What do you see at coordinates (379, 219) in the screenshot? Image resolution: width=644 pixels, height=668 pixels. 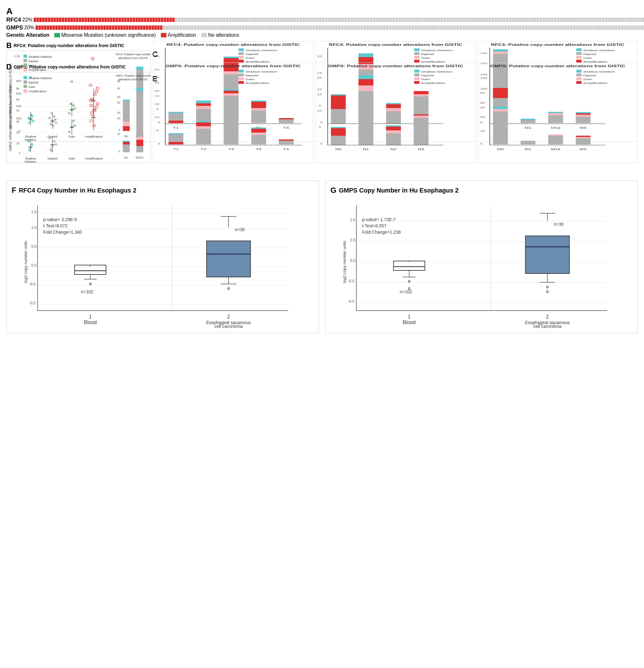 I see `svg-text: p-value= 1.73E-7` at bounding box center [379, 219].